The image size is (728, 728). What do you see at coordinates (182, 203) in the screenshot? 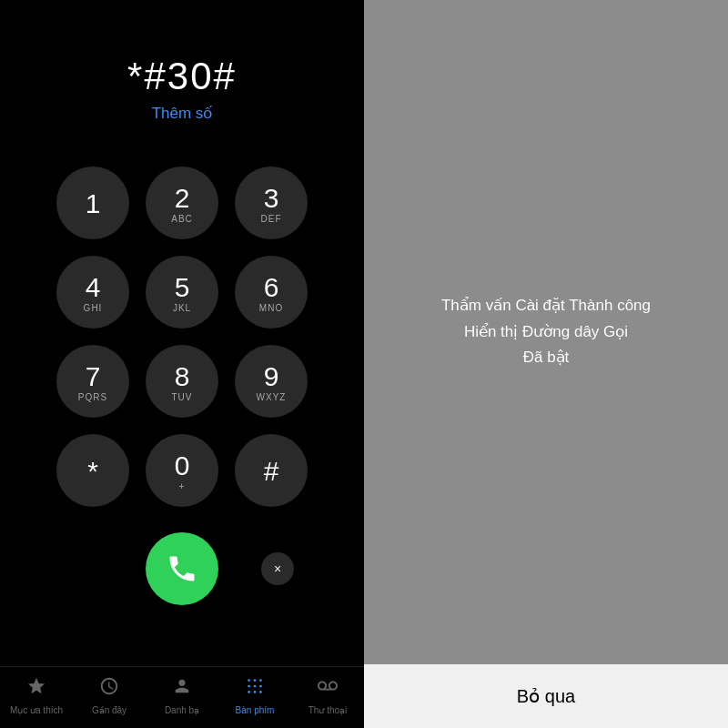
I see `key-2: 2ABC` at bounding box center [182, 203].